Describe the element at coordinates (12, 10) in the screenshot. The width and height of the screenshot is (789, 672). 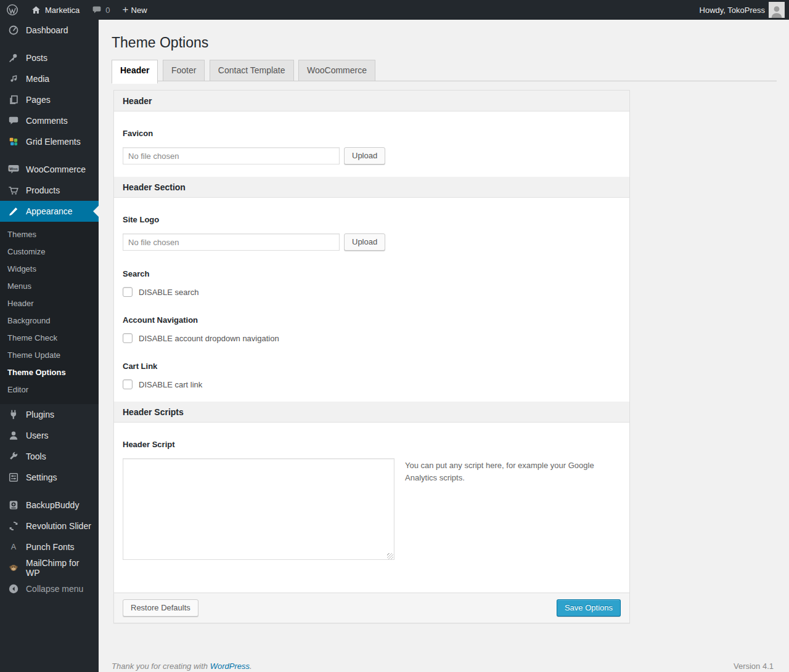
I see `wordpress-logo-icon` at that location.